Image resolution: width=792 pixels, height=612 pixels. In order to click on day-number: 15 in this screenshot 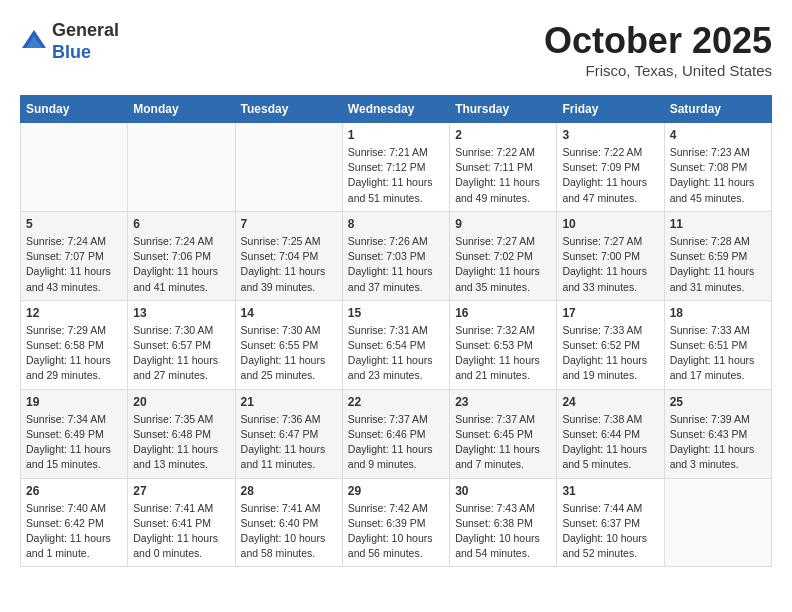, I will do `click(396, 313)`.